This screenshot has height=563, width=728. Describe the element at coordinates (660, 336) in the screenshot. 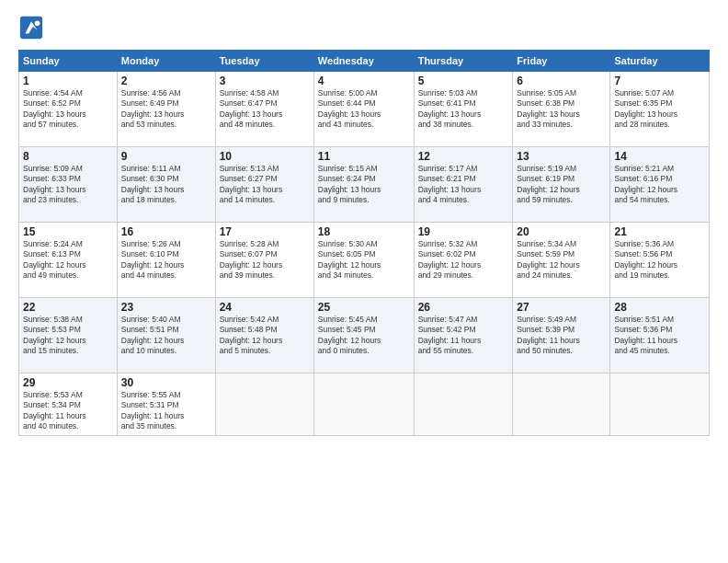

I see `day-info: Sunrise: 5:51 AMSunset: 5:36 PMDaylight:…` at that location.